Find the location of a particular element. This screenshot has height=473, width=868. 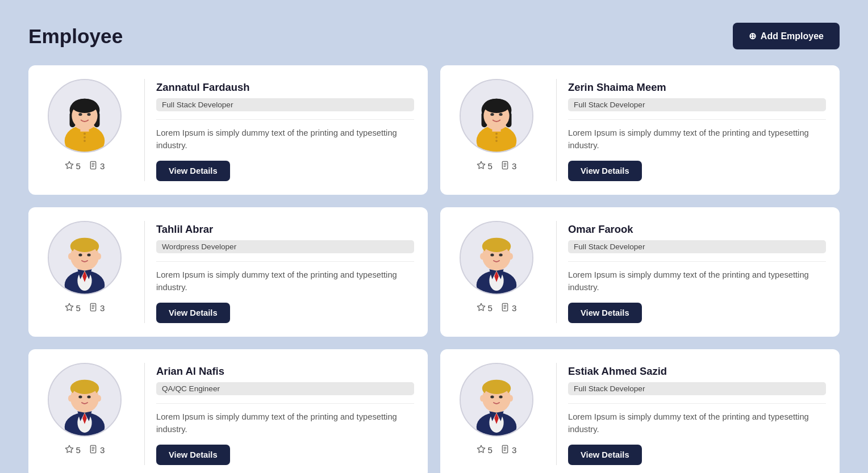

role-badge: Wordpress Developer is located at coordinates (285, 246).